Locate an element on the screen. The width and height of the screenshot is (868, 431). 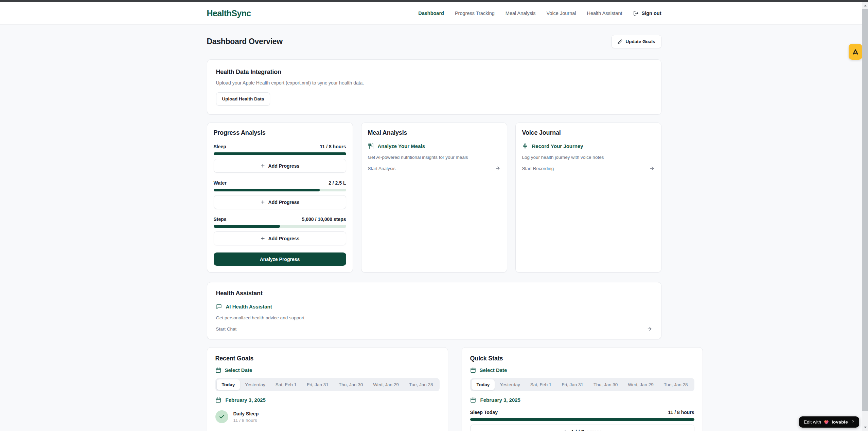
sleep-progress-fill is located at coordinates (280, 154).